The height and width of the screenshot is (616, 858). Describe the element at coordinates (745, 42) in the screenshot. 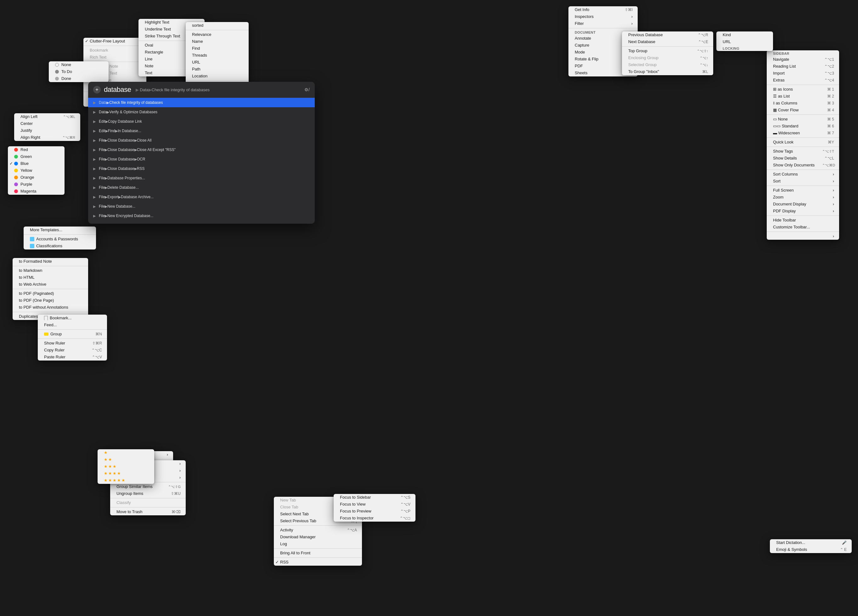

I see `url-item: URL` at that location.